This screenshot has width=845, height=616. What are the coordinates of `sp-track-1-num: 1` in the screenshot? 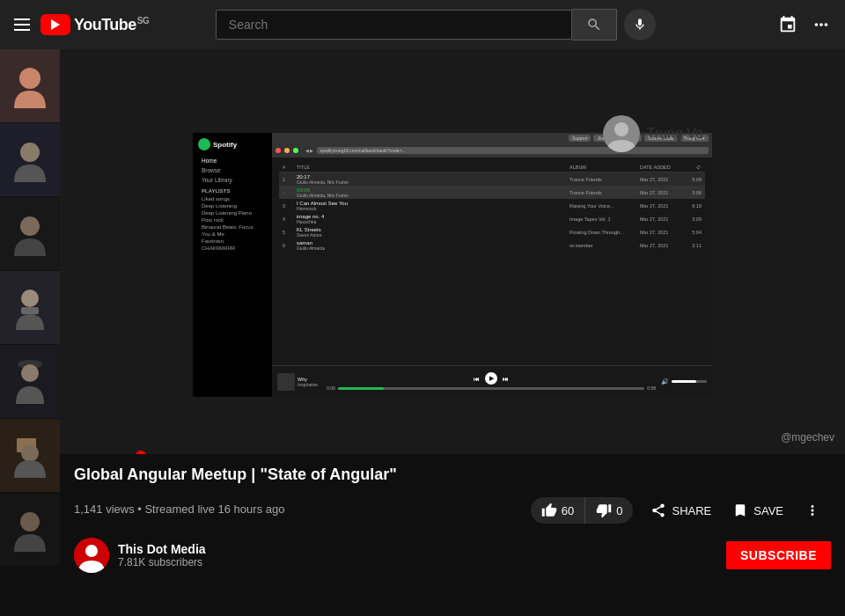 It's located at (290, 180).